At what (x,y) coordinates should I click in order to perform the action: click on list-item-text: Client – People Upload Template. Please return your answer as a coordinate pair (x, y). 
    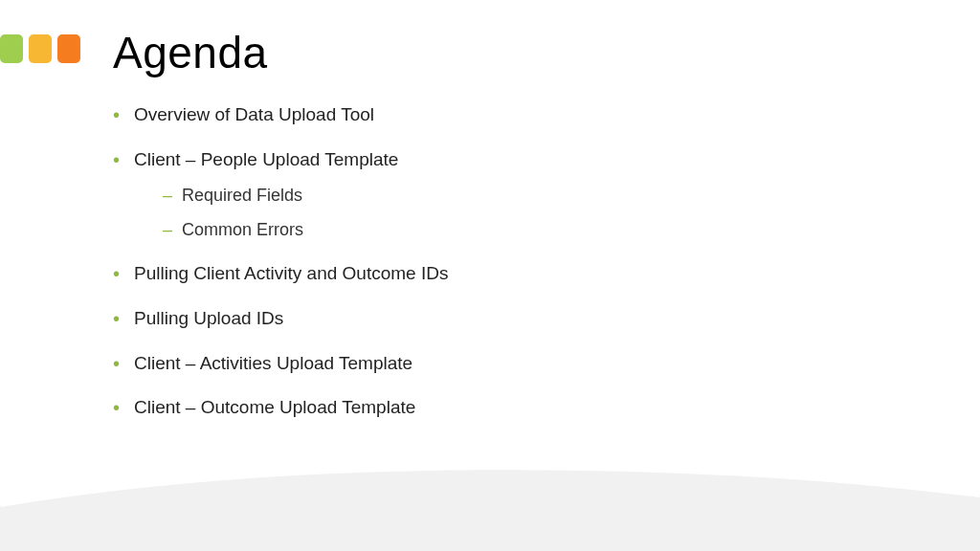
    Looking at the image, I should click on (266, 159).